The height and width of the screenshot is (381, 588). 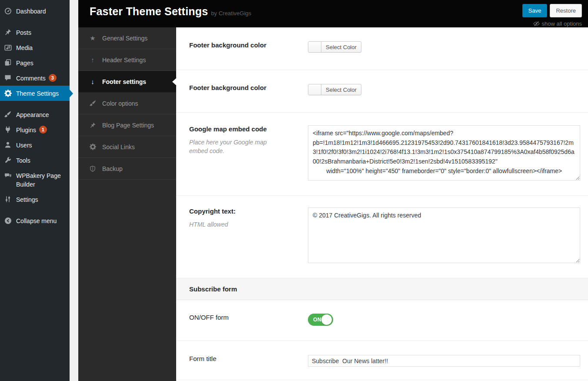 I want to click on field-description: Place here your Google map embed code., so click(x=236, y=147).